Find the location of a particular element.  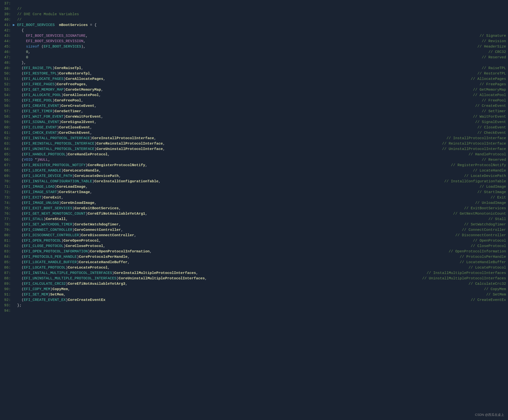

line-number: 66: is located at coordinates (6, 160).